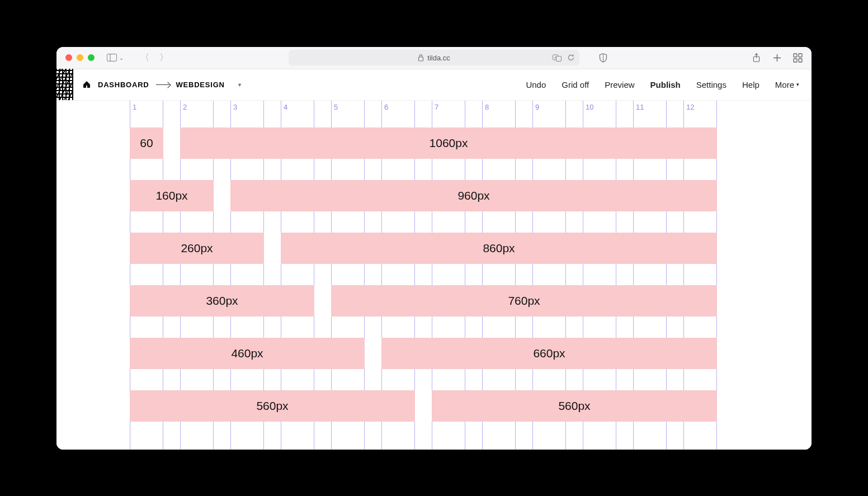 This screenshot has width=868, height=496. What do you see at coordinates (777, 58) in the screenshot?
I see `new-tab-icon` at bounding box center [777, 58].